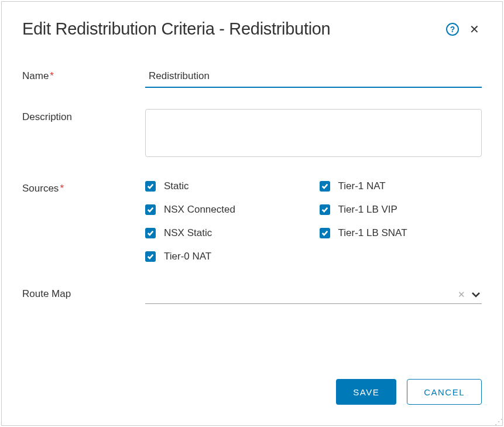 Image resolution: width=504 pixels, height=427 pixels. What do you see at coordinates (314, 221) in the screenshot?
I see `sources-control: Static Tier-1 NAT NSX Connected` at bounding box center [314, 221].